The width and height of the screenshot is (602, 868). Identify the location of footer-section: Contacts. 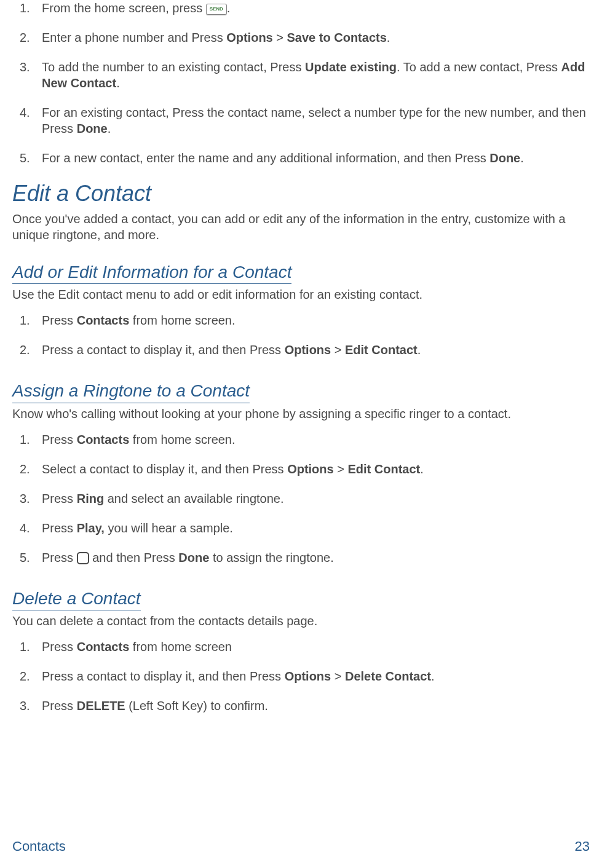
(39, 847).